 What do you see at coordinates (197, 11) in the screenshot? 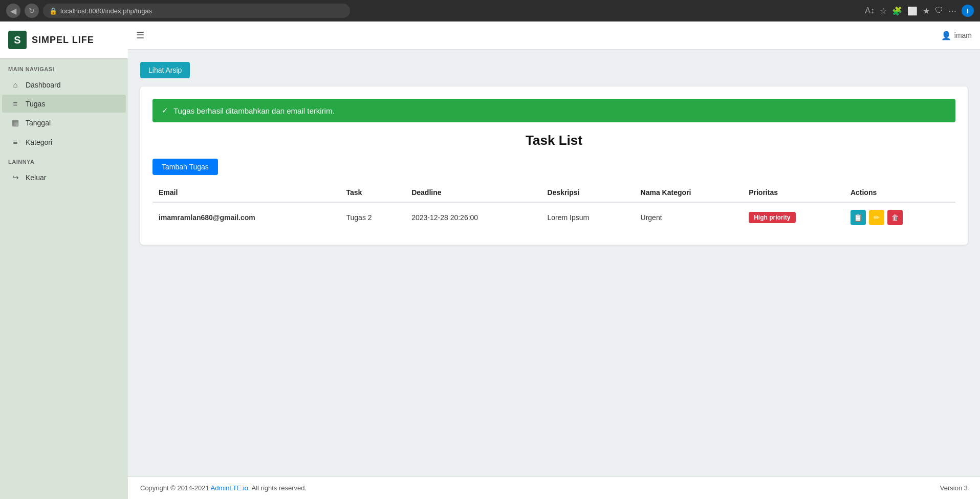
I see `address-bar: 🔒 localhost:8080/index.php/tugas` at bounding box center [197, 11].